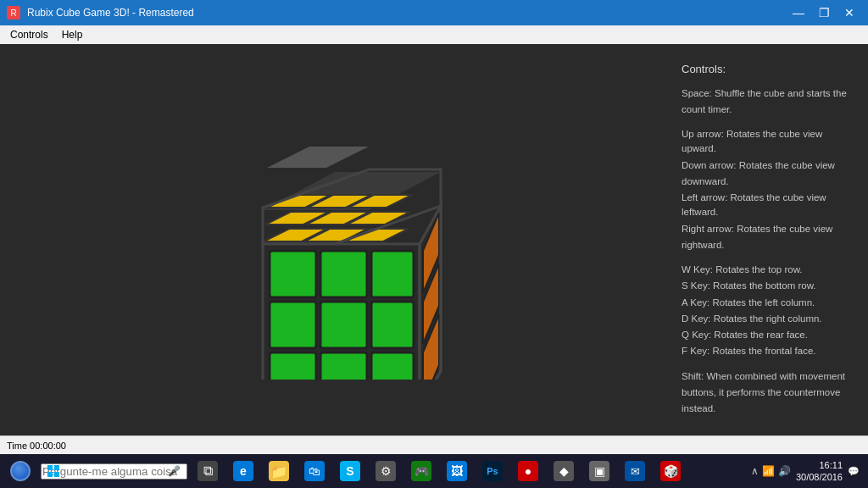 Image resolution: width=868 pixels, height=488 pixels. I want to click on photos-app: 🖼, so click(457, 471).